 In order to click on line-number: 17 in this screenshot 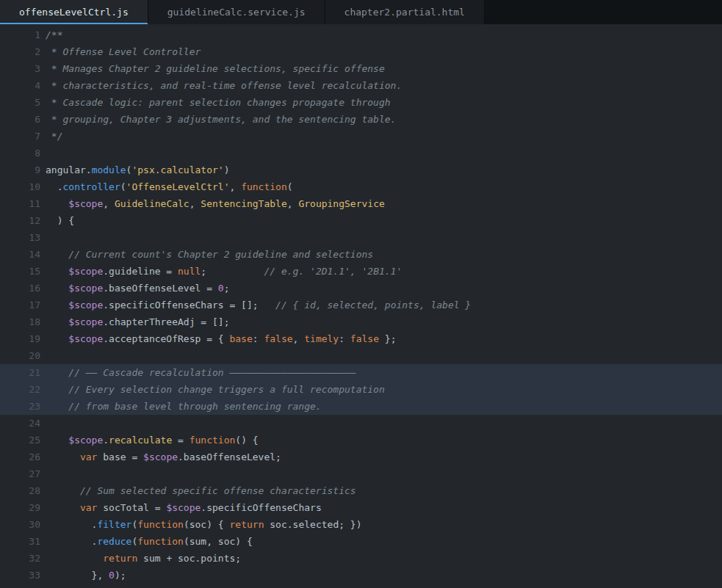, I will do `click(23, 305)`.